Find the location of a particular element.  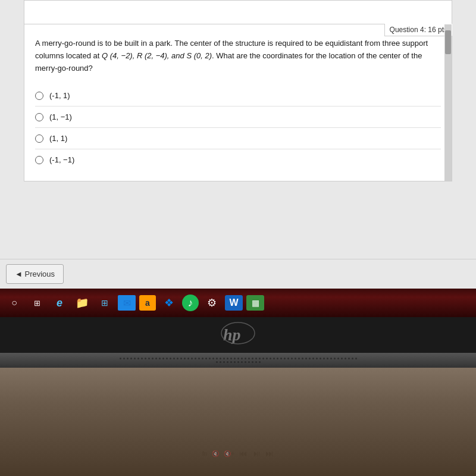

task-view-icon: ⊞ is located at coordinates (37, 303).